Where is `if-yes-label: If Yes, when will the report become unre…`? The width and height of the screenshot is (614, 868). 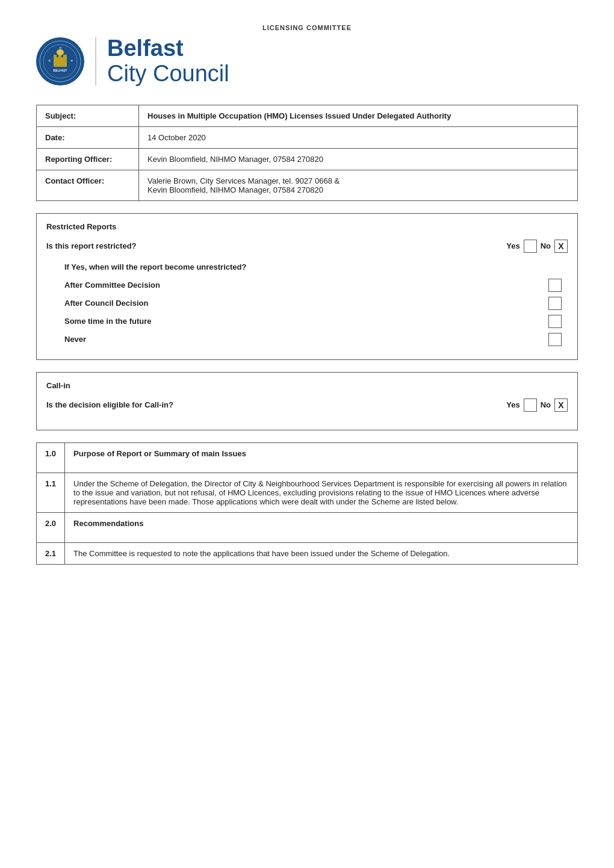 if-yes-label: If Yes, when will the report become unre… is located at coordinates (316, 267).